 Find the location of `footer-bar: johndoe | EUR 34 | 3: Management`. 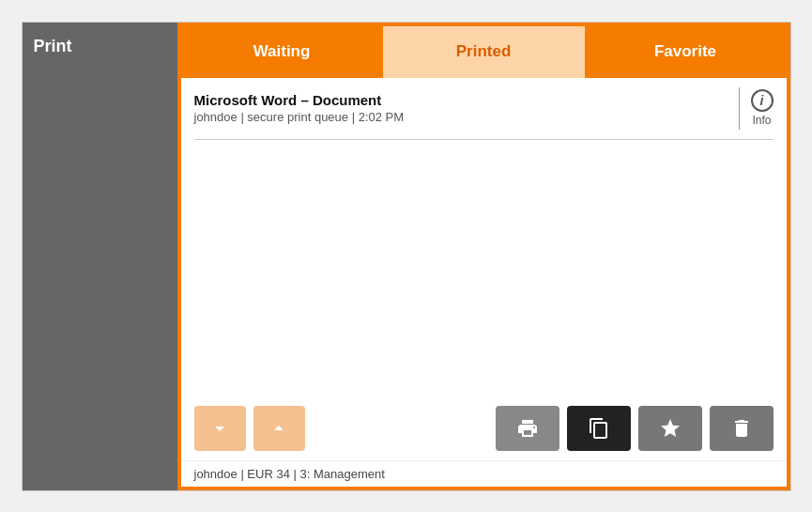

footer-bar: johndoe | EUR 34 | 3: Management is located at coordinates (484, 473).